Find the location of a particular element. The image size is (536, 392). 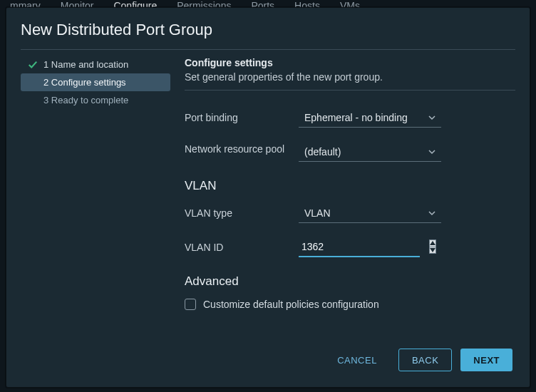

vlan-id-label: VLAN ID is located at coordinates (242, 247).